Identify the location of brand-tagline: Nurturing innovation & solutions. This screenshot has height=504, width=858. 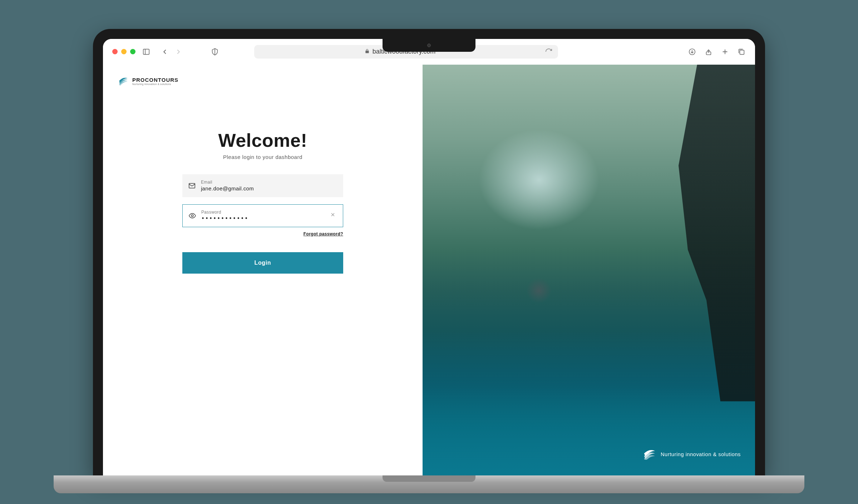
(155, 84).